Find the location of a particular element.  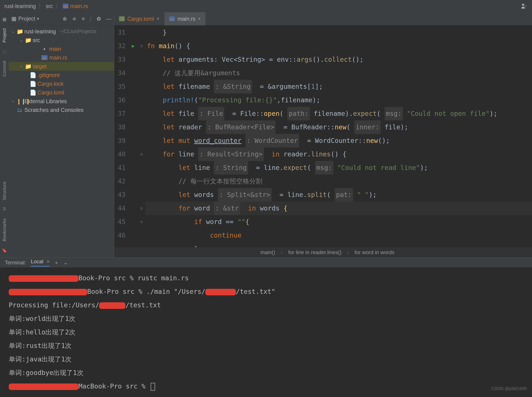

commit-tool-icon: ◌ is located at coordinates (4, 52).